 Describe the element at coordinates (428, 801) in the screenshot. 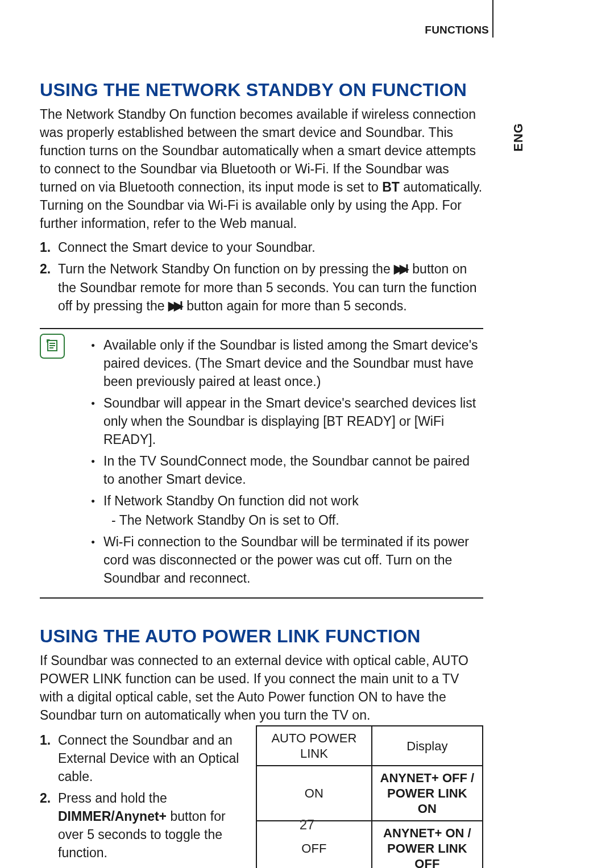

I see `cell-line2: POWER LINK ON` at that location.